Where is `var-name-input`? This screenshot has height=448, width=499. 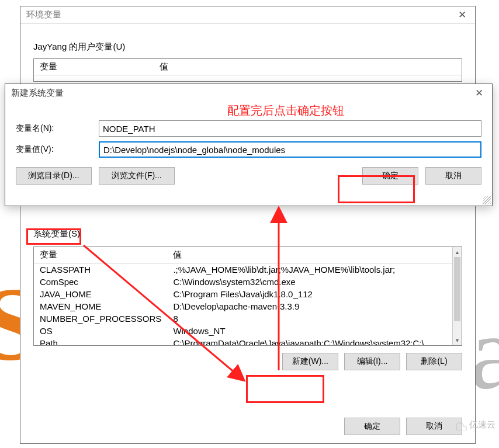 var-name-input is located at coordinates (290, 129).